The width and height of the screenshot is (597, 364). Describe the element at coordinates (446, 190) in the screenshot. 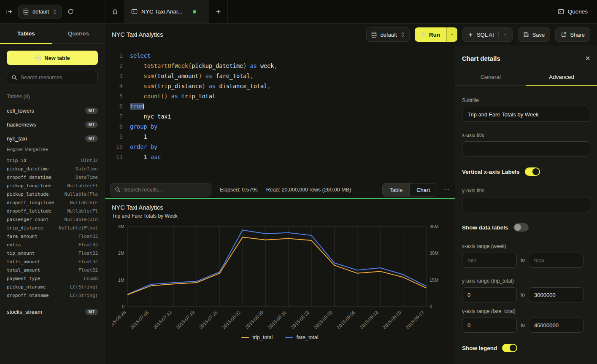

I see `more-options-icon: ⋯` at that location.